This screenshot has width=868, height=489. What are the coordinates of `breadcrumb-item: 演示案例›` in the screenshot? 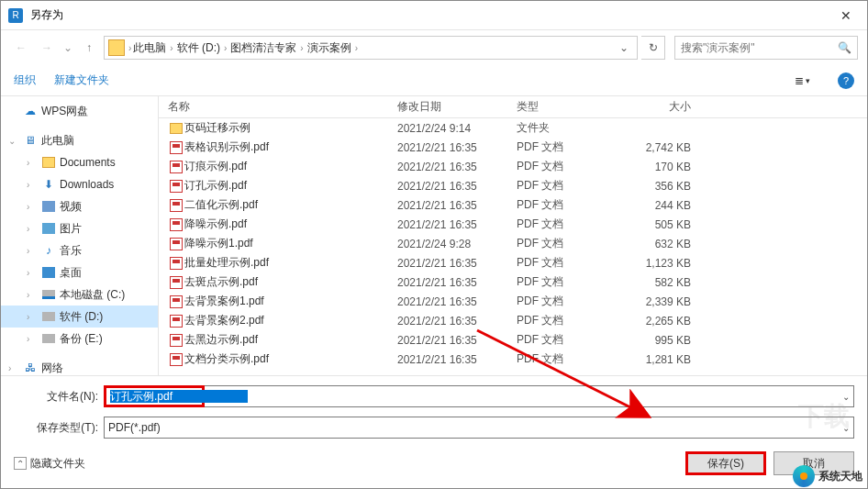 It's located at (332, 48).